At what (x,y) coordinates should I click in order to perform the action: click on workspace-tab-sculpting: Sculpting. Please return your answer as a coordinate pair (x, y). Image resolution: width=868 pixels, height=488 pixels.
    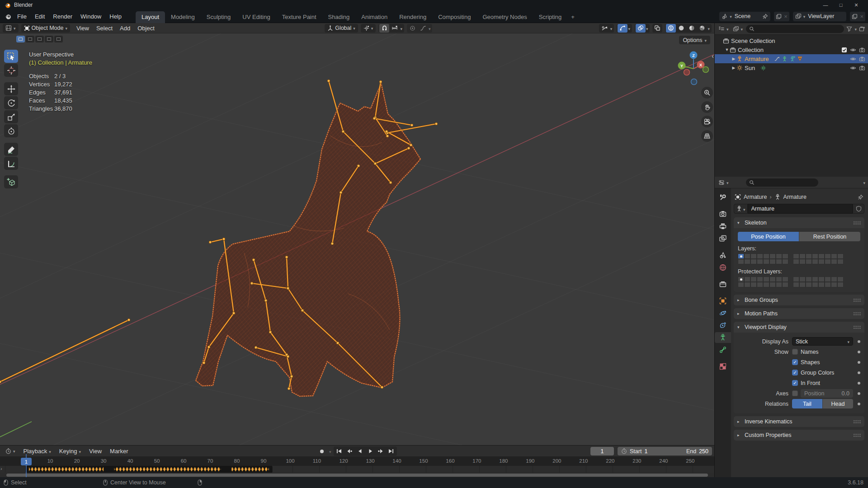
    Looking at the image, I should click on (219, 17).